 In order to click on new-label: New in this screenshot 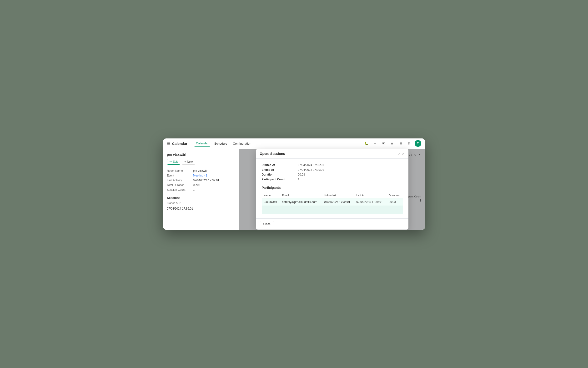, I will do `click(190, 162)`.